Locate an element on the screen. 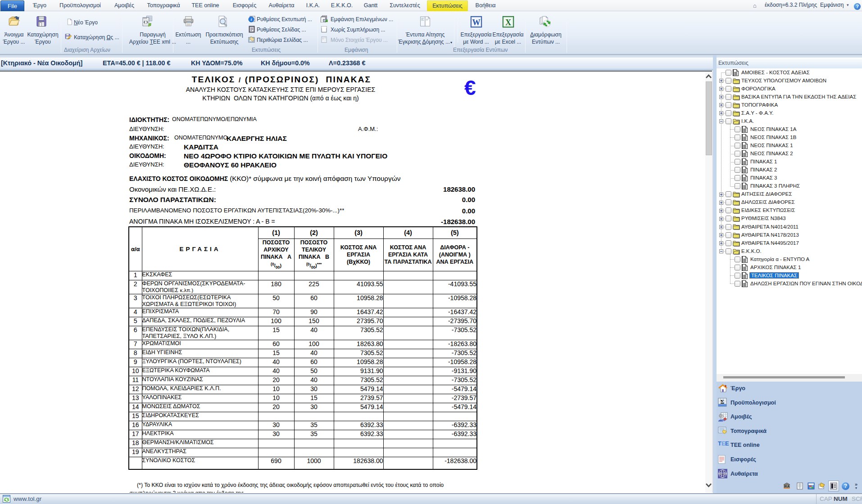  svg-text: E is located at coordinates (727, 444).